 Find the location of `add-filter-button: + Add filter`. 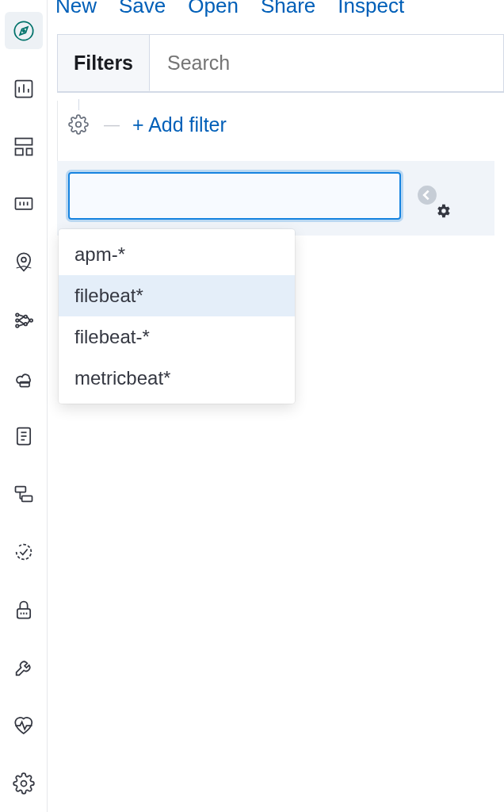

add-filter-button: + Add filter is located at coordinates (179, 125).